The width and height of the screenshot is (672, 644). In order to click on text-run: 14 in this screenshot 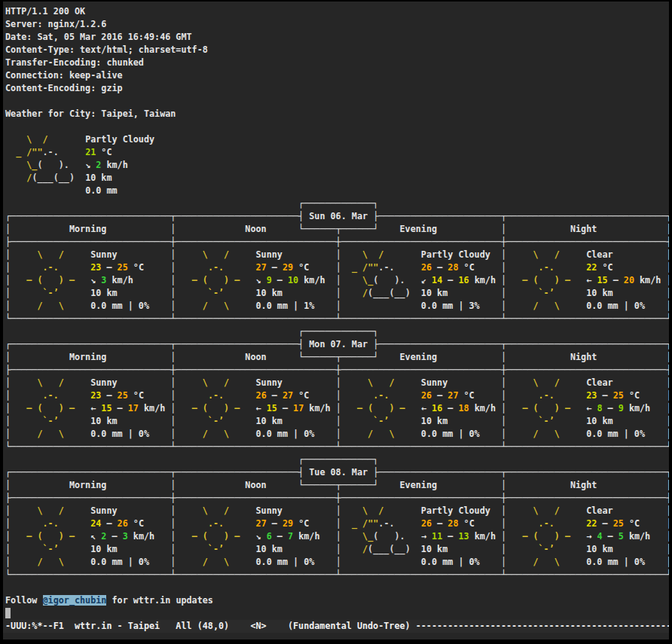, I will do `click(437, 280)`.